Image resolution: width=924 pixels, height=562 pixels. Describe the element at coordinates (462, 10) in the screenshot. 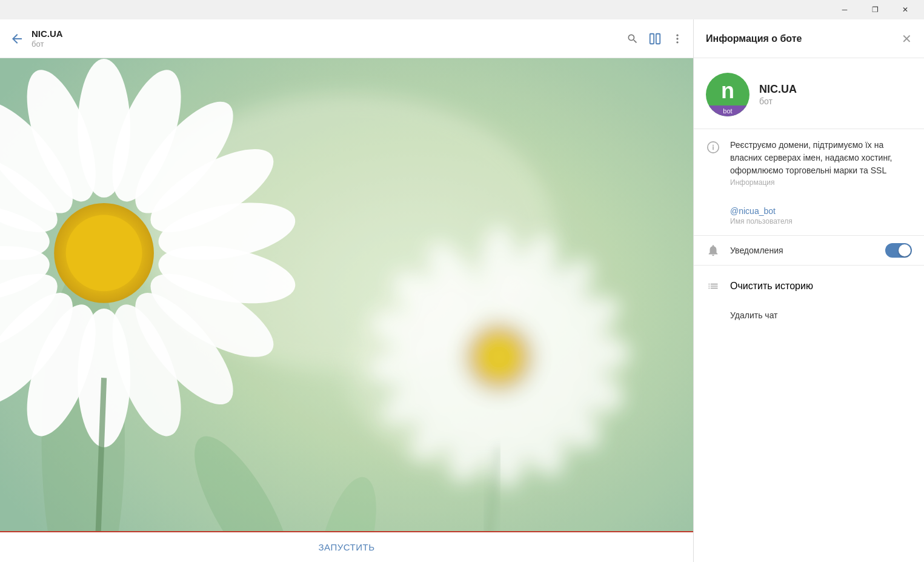

I see `title-bar: ─ ❐ ✕` at that location.